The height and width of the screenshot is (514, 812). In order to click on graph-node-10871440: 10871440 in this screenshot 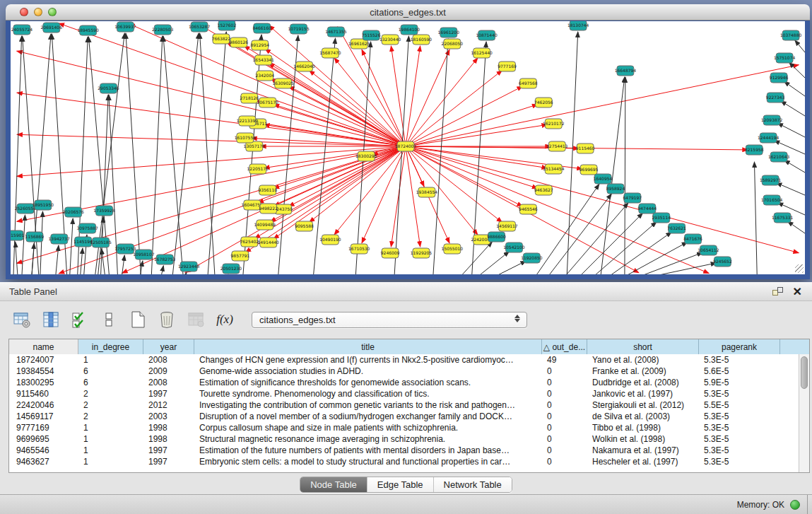, I will do `click(486, 35)`.